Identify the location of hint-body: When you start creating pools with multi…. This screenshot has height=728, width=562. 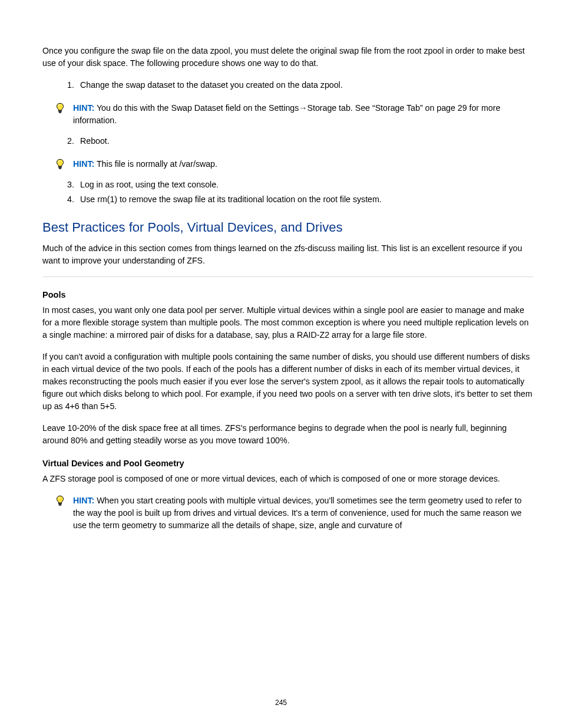
(297, 513).